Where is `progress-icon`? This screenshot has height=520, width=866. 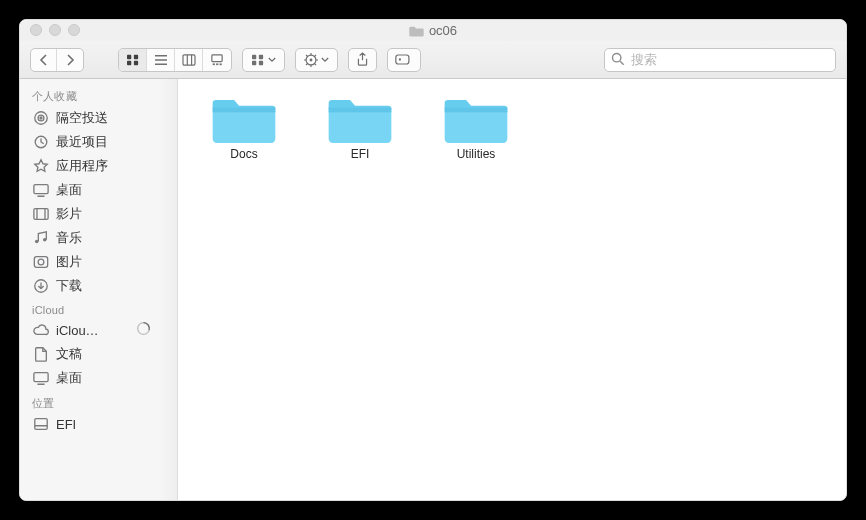
progress-icon is located at coordinates (144, 330).